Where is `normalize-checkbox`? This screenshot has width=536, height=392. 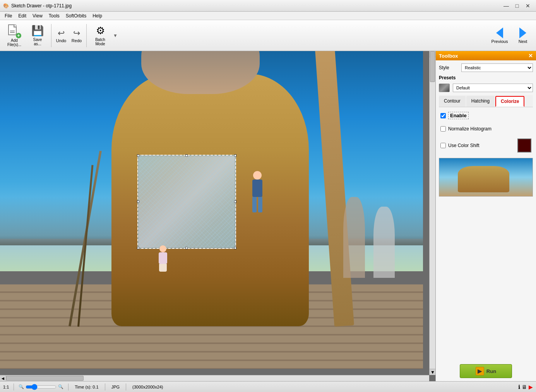 normalize-checkbox is located at coordinates (443, 129).